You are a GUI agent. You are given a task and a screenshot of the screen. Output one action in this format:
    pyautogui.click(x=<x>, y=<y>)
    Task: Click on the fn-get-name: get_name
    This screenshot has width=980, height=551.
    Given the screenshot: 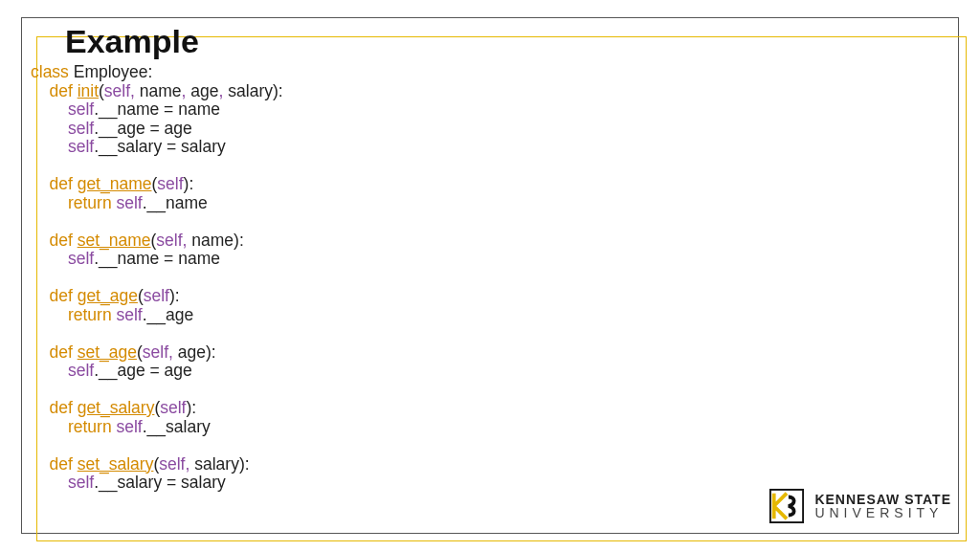 What is the action you would take?
    pyautogui.click(x=115, y=184)
    